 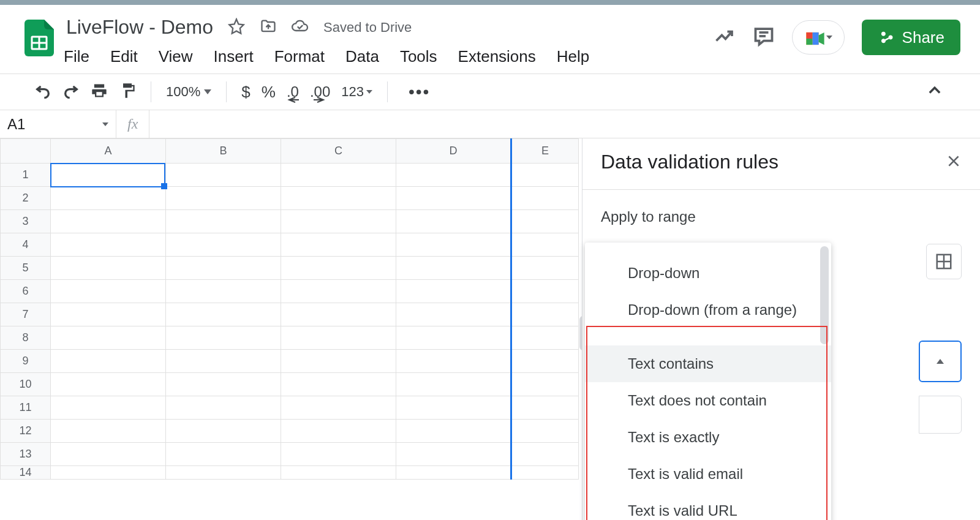 What do you see at coordinates (490, 2) in the screenshot?
I see `window-top-bar` at bounding box center [490, 2].